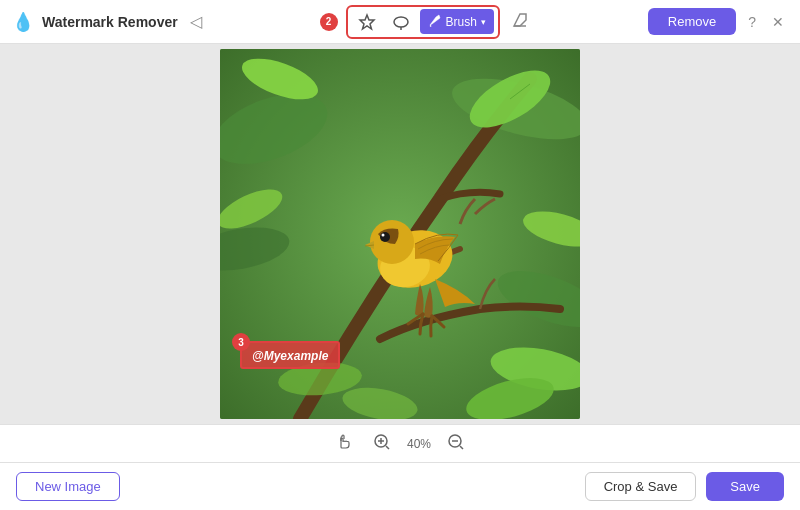 Image resolution: width=800 pixels, height=510 pixels. What do you see at coordinates (367, 22) in the screenshot?
I see `select-tool-button` at bounding box center [367, 22].